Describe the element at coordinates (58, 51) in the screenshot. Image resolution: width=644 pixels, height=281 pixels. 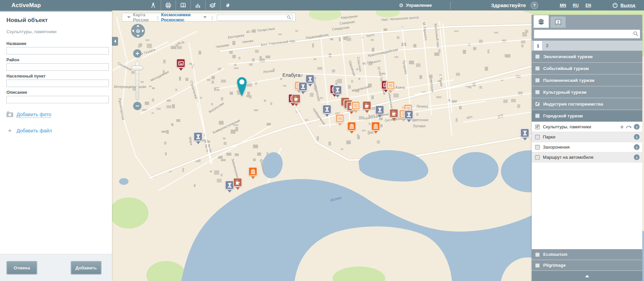
I see `name-field` at that location.